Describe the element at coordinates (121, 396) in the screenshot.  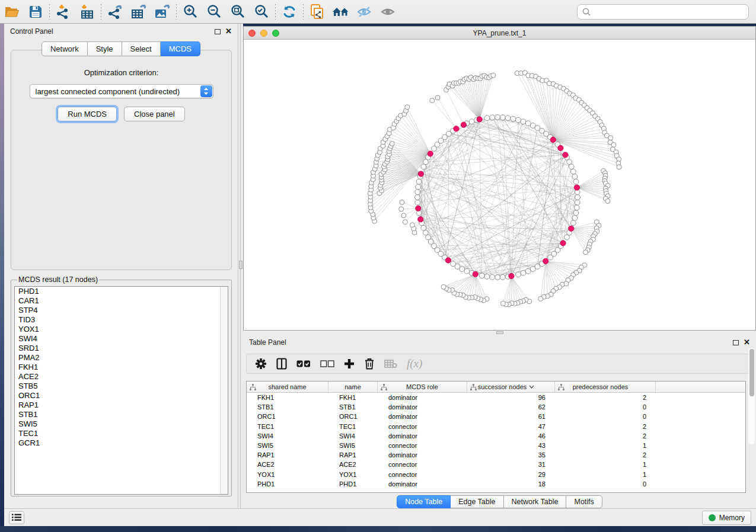
I see `mcds-result-item: ORC1` at that location.